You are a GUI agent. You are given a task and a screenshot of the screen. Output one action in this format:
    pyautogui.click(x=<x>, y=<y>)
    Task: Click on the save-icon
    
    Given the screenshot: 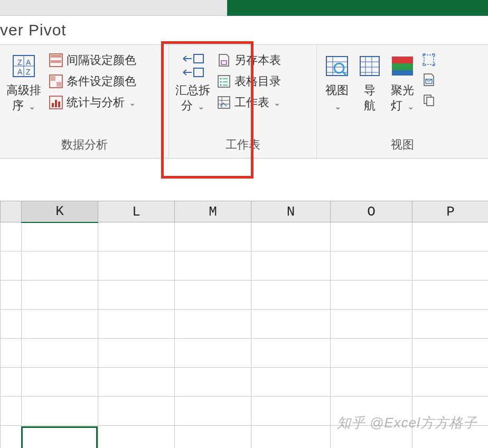 What is the action you would take?
    pyautogui.click(x=224, y=60)
    